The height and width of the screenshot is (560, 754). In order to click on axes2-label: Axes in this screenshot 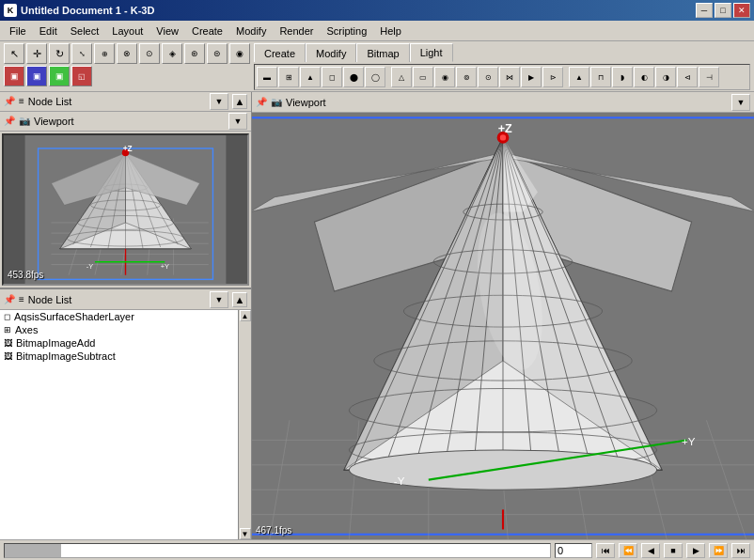, I will do `click(26, 330)`.